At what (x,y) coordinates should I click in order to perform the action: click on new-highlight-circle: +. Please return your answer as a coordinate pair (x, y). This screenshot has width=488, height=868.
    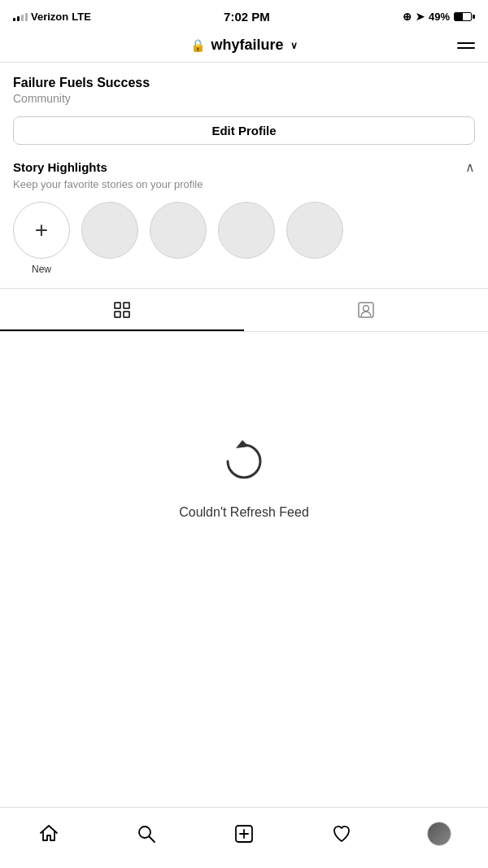
    Looking at the image, I should click on (41, 230).